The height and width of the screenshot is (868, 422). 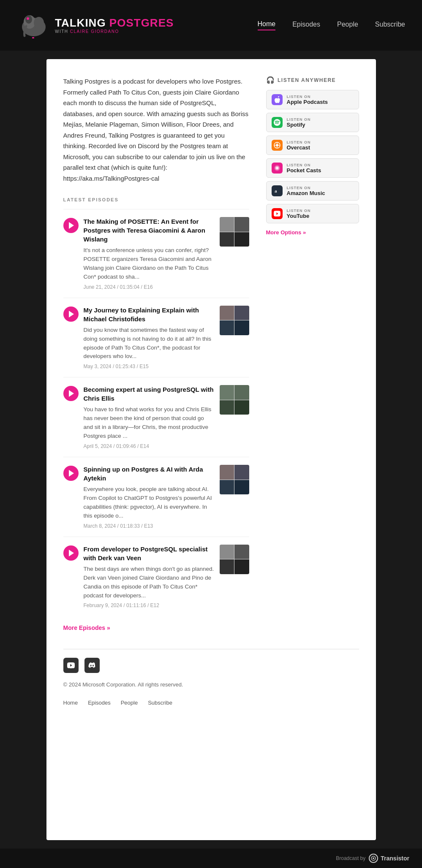 I want to click on episode-title-4: From developer to PostgreSQL specialist …, so click(x=149, y=553).